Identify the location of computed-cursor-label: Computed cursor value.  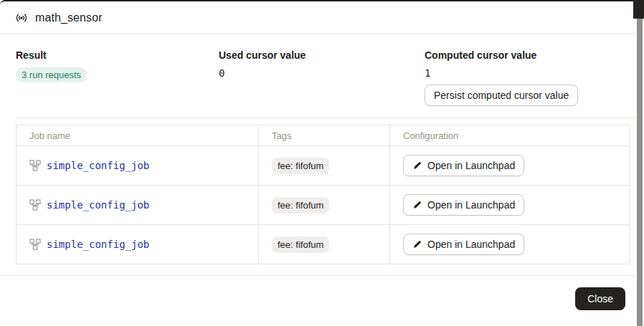
(530, 55).